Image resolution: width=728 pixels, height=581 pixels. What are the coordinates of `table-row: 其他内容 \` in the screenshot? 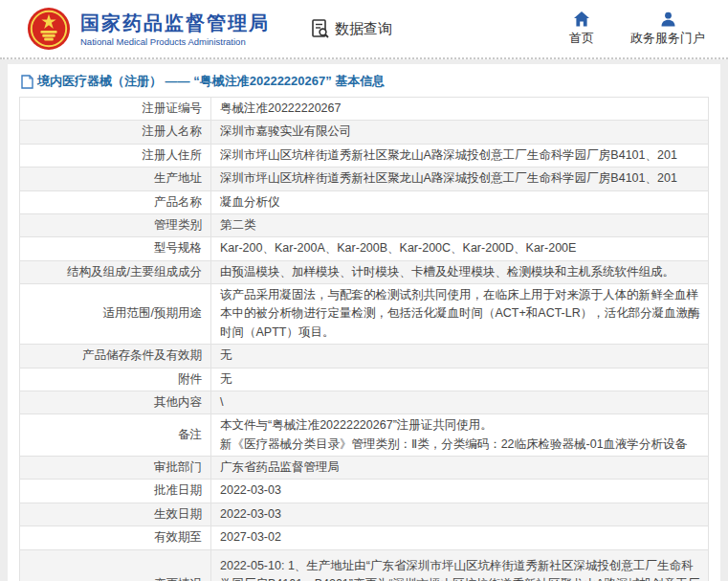 It's located at (364, 402).